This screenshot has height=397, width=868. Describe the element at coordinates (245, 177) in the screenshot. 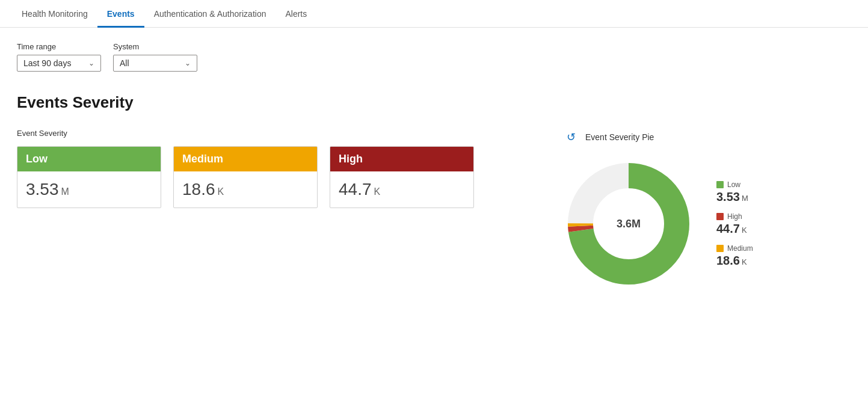

I see `severity-card-medium: Medium 18.6K` at that location.